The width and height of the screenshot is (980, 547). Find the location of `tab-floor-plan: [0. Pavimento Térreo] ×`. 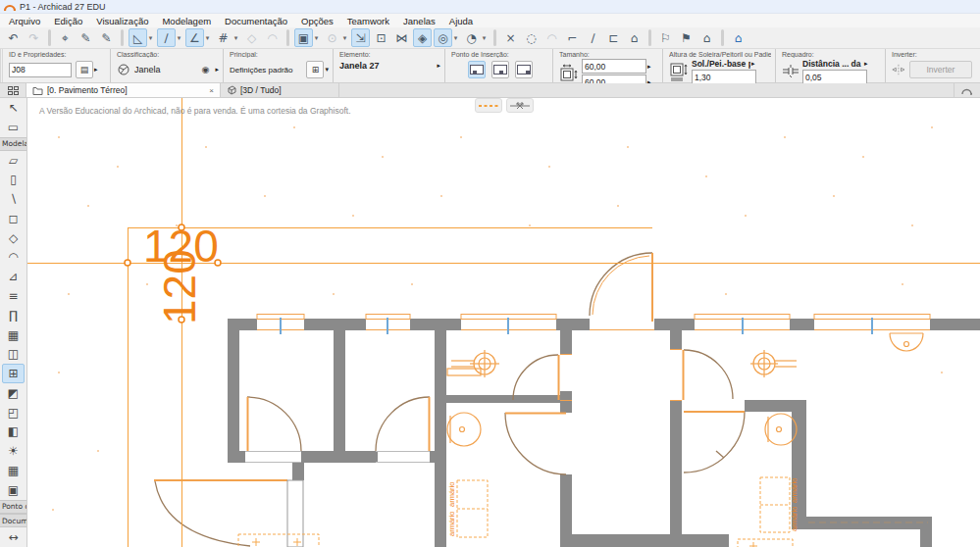

tab-floor-plan: [0. Pavimento Térreo] × is located at coordinates (124, 90).